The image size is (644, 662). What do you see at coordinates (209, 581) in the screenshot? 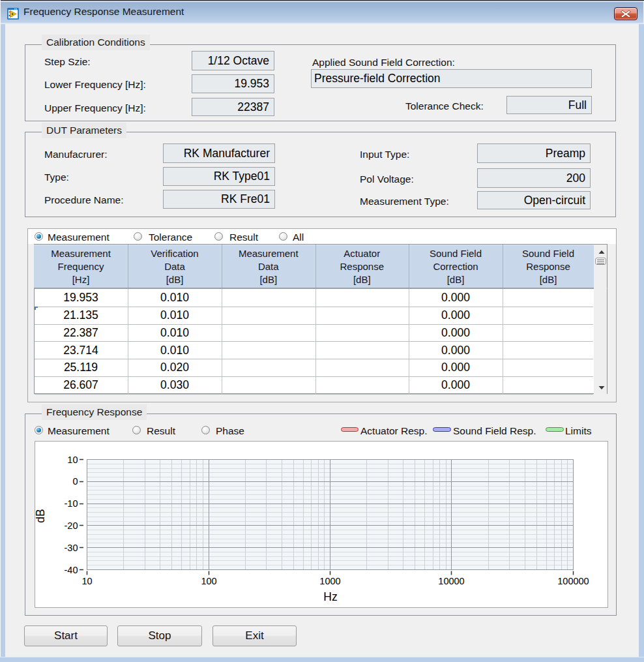
I see `svg-text: 100` at bounding box center [209, 581].